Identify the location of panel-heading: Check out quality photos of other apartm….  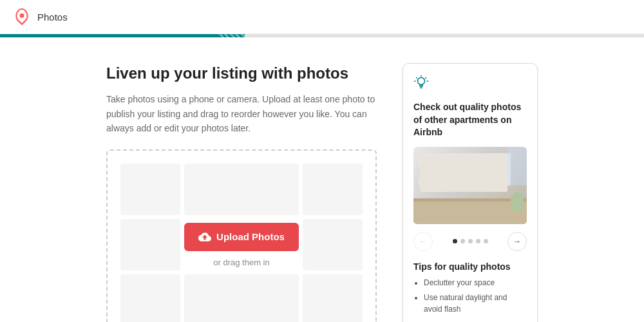
(470, 120).